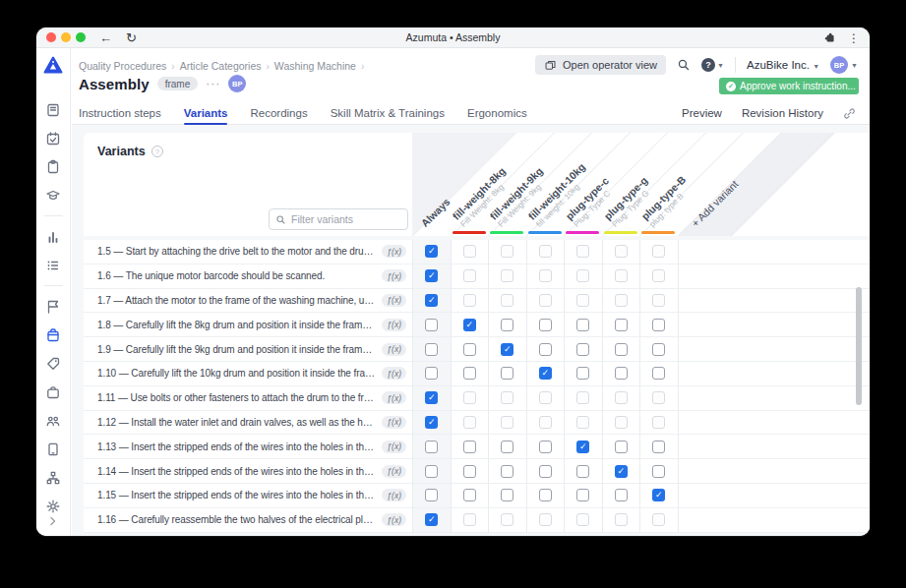 The image size is (906, 588). Describe the element at coordinates (120, 113) in the screenshot. I see `tab-instruction-steps: Instruction steps` at that location.